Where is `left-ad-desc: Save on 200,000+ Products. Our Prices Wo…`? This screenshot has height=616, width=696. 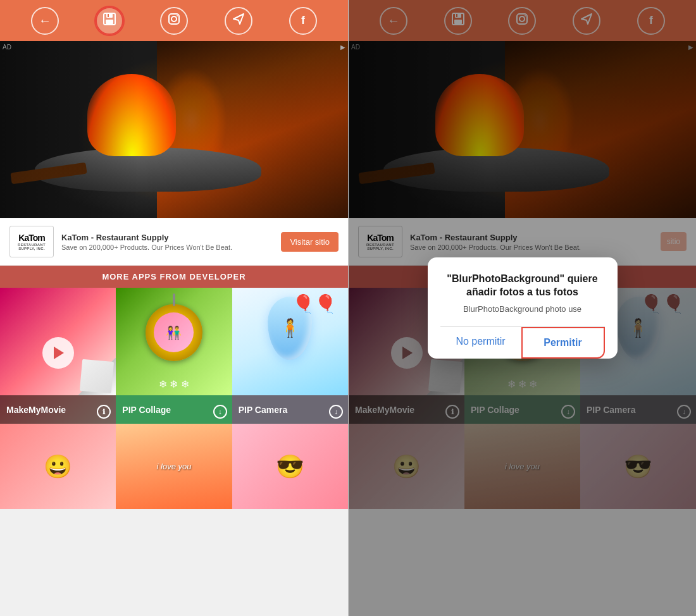
left-ad-desc: Save on 200,000+ Products. Our Prices Wo… is located at coordinates (167, 247).